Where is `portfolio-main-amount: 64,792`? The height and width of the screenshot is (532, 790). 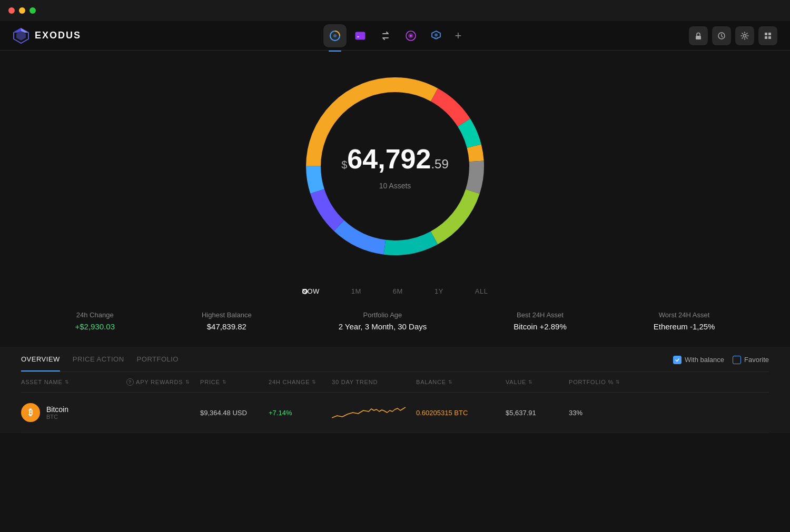
portfolio-main-amount: 64,792 is located at coordinates (389, 159).